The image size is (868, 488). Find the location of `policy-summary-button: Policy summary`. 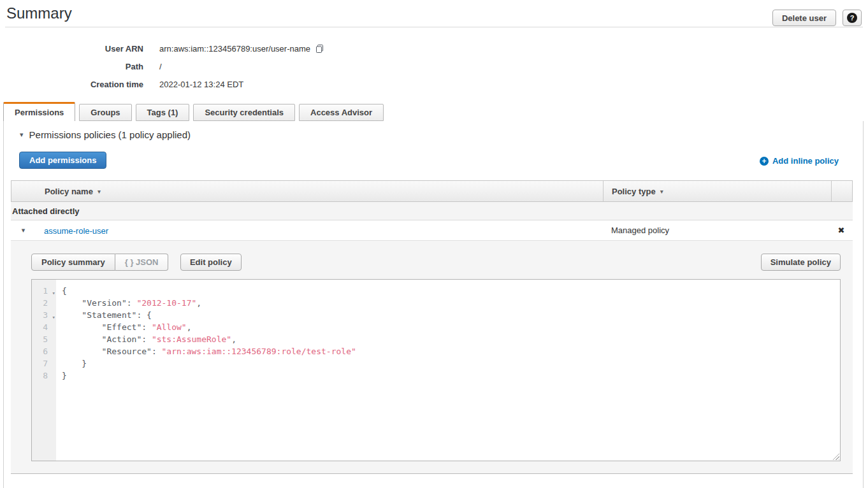

policy-summary-button: Policy summary is located at coordinates (73, 262).